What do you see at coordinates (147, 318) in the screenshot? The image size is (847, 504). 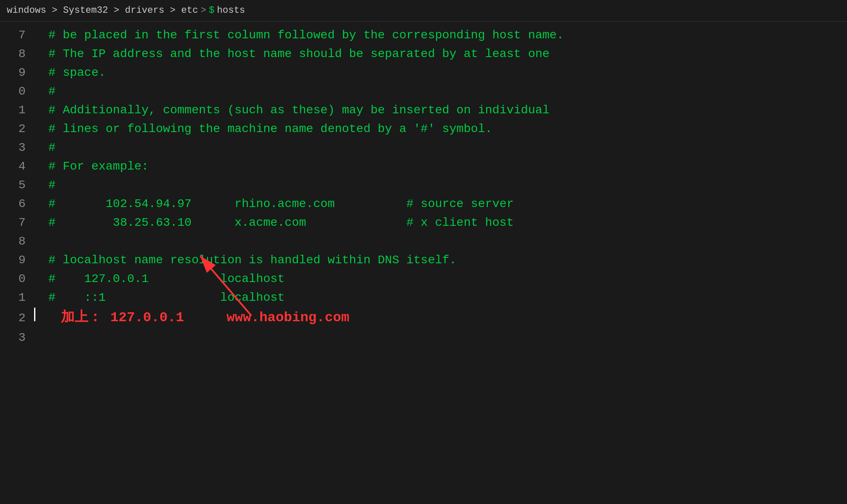 I see `annotation-ip: 127.0.0.1` at bounding box center [147, 318].